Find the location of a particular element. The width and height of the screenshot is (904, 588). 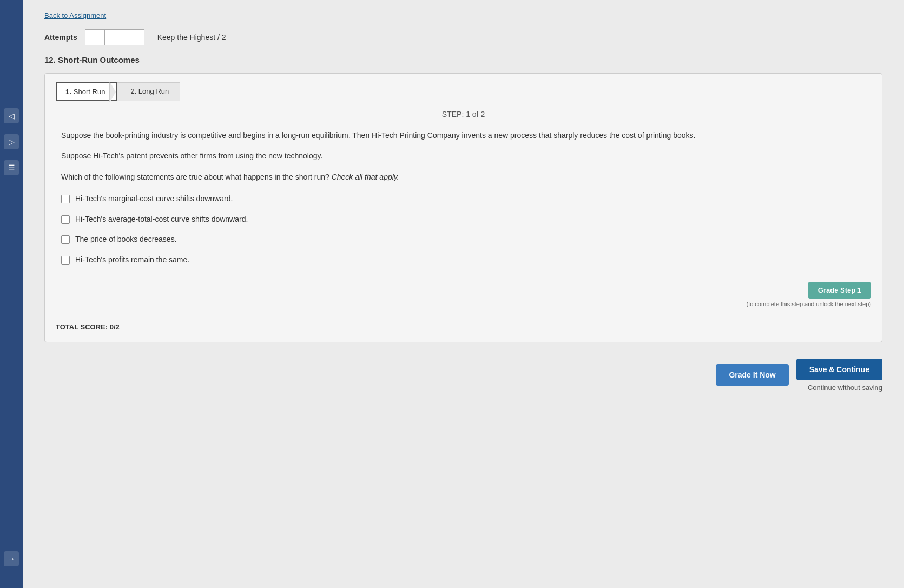

back-to-assignment-link: Back to Assignment is located at coordinates (75, 15).